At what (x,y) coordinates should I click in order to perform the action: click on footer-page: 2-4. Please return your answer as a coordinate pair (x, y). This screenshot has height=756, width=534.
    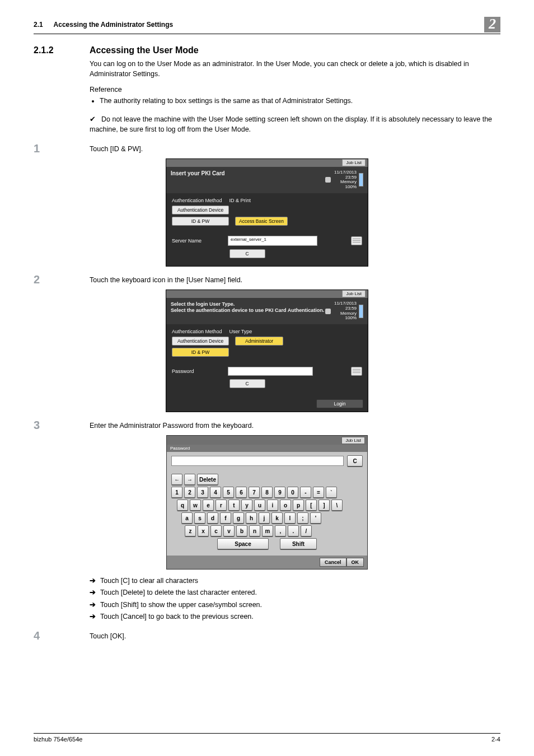
    Looking at the image, I should click on (496, 739).